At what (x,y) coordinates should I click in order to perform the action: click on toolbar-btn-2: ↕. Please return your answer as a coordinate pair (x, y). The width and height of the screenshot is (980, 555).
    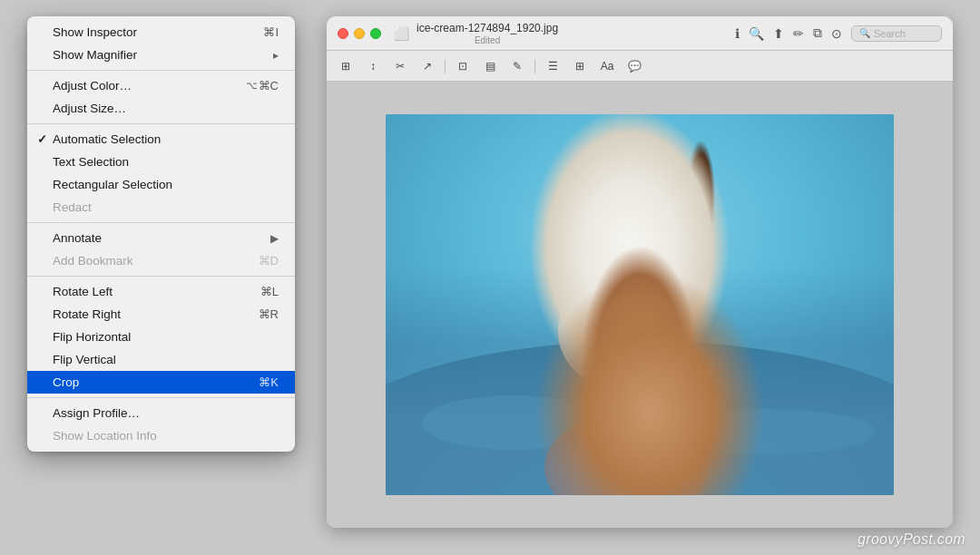
    Looking at the image, I should click on (373, 66).